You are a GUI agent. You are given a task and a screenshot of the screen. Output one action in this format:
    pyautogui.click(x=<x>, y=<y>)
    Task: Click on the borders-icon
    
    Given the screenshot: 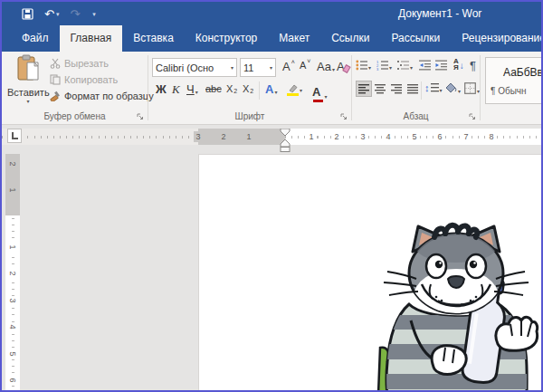 What is the action you would take?
    pyautogui.click(x=471, y=89)
    